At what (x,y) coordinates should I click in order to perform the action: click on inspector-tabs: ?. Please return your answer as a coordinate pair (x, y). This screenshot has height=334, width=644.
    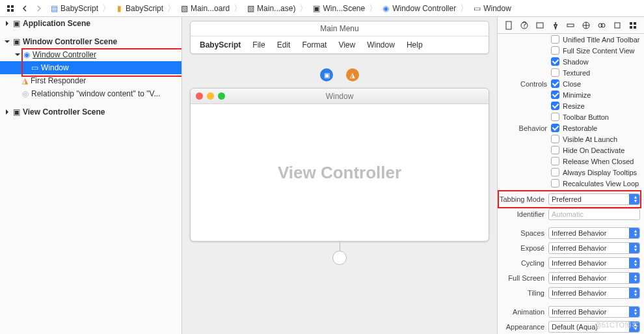
    Looking at the image, I should click on (571, 25).